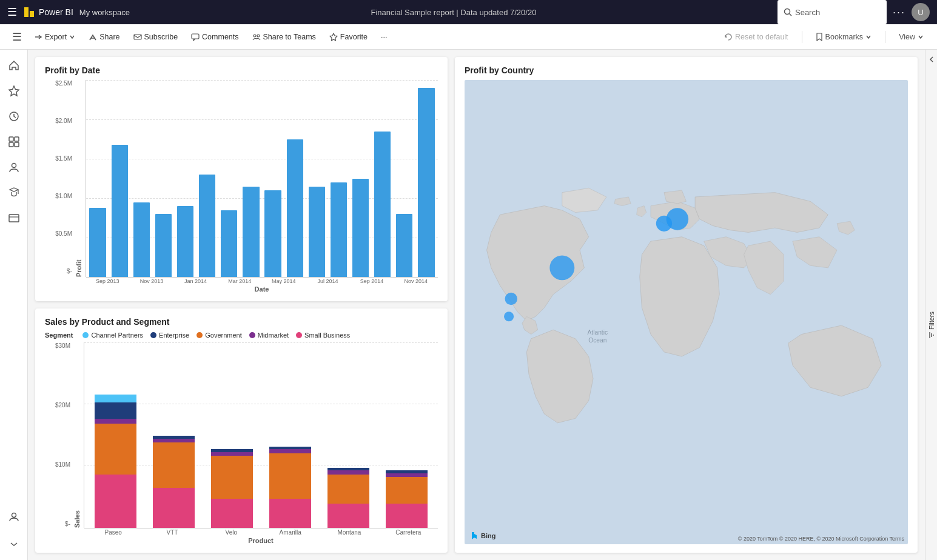  I want to click on sidebar-item-home, so click(14, 65).